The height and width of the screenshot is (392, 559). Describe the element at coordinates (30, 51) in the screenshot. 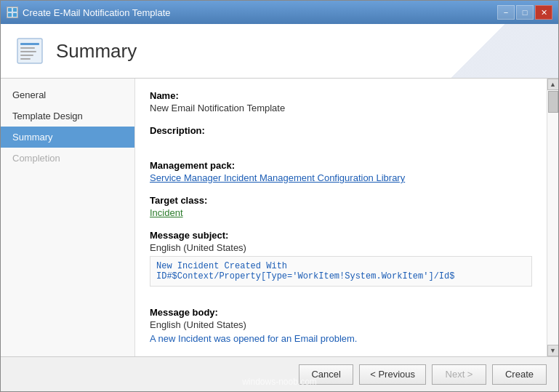

I see `header-icon` at that location.